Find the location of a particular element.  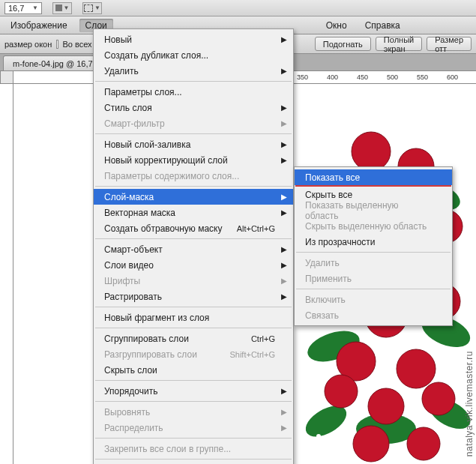

mi-rasterize: Растрировать▶ is located at coordinates (193, 297).